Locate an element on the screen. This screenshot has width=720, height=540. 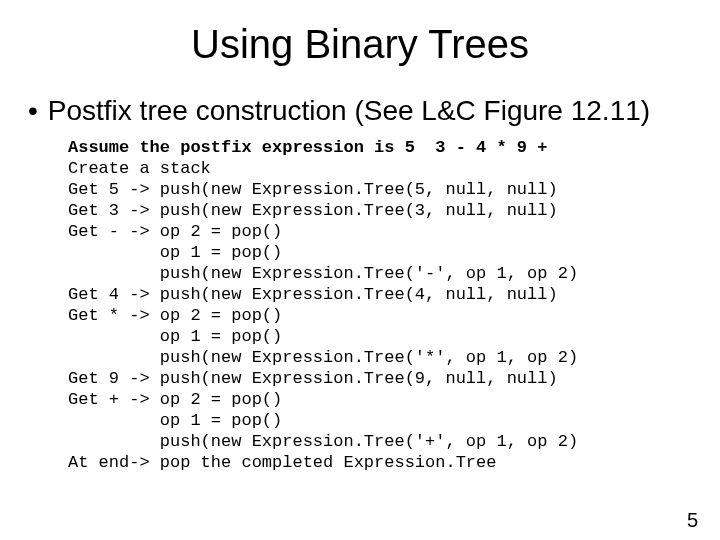
code-line: Get 9 -> push(new Expression.Tree(9, nul… is located at coordinates (313, 378).